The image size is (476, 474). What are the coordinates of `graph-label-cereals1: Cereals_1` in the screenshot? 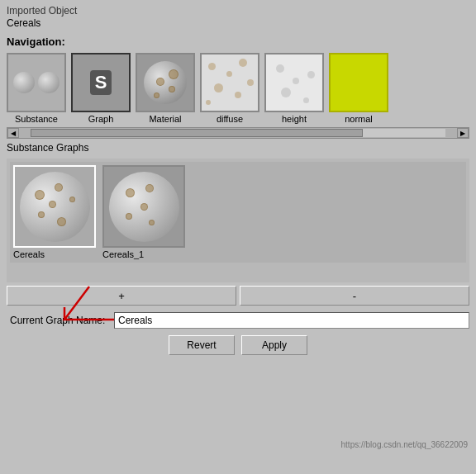 It's located at (123, 254).